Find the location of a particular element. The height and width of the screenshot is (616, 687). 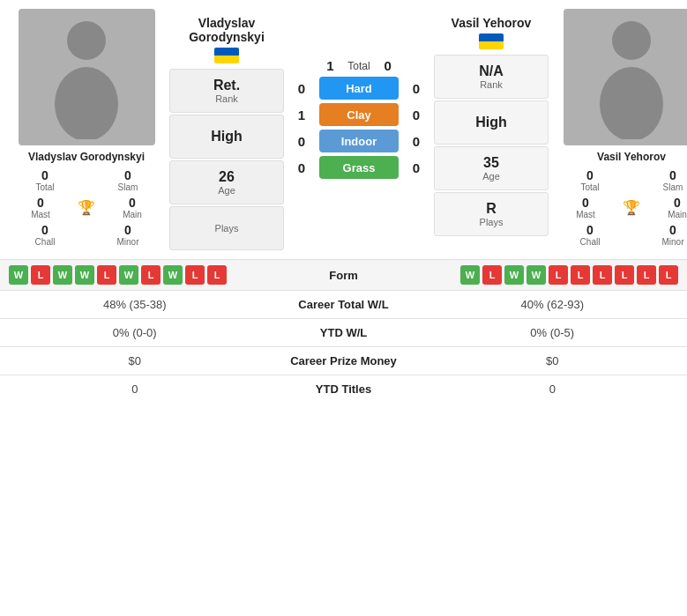

player1-total: 0 Total is located at coordinates (45, 180).